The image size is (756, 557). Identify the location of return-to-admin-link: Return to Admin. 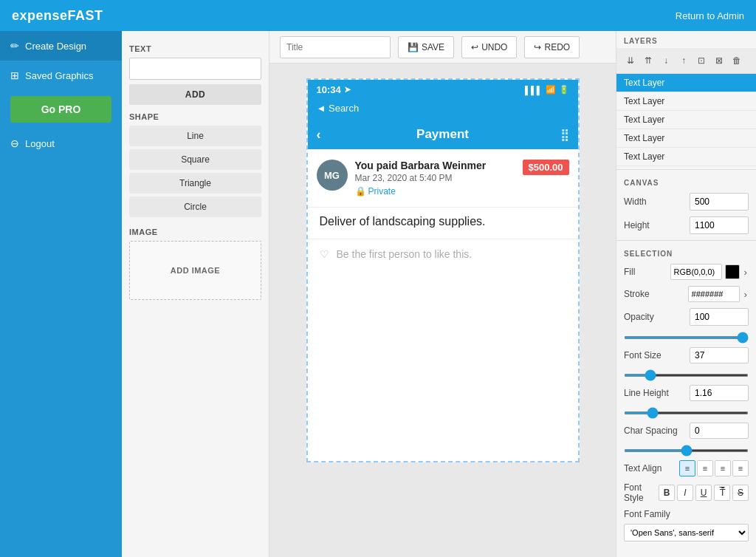
(710, 16).